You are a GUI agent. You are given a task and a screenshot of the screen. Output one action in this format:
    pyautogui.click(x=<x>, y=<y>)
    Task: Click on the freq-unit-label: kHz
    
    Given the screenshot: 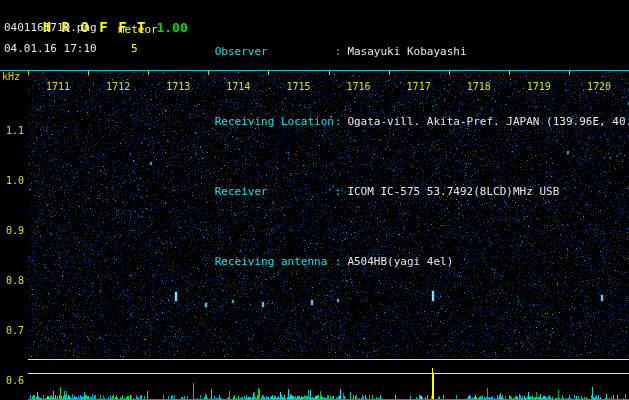 What is the action you would take?
    pyautogui.click(x=11, y=76)
    